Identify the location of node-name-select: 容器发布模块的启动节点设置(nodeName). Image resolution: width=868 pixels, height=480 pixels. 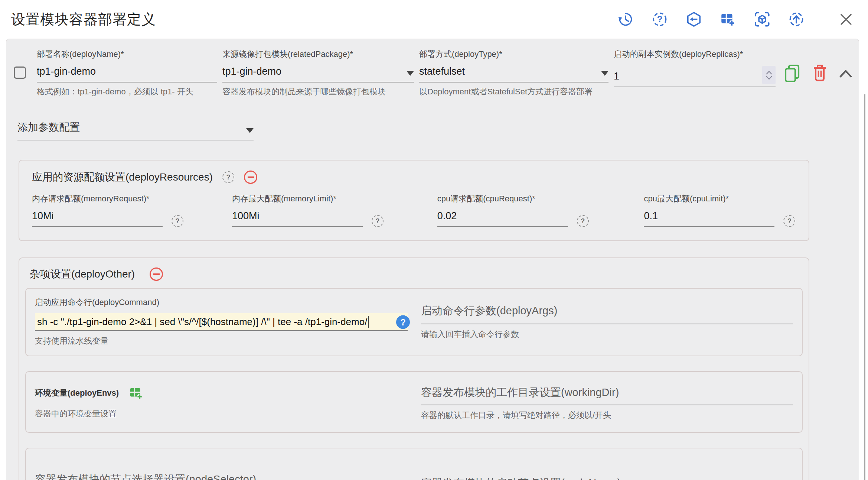
(607, 478).